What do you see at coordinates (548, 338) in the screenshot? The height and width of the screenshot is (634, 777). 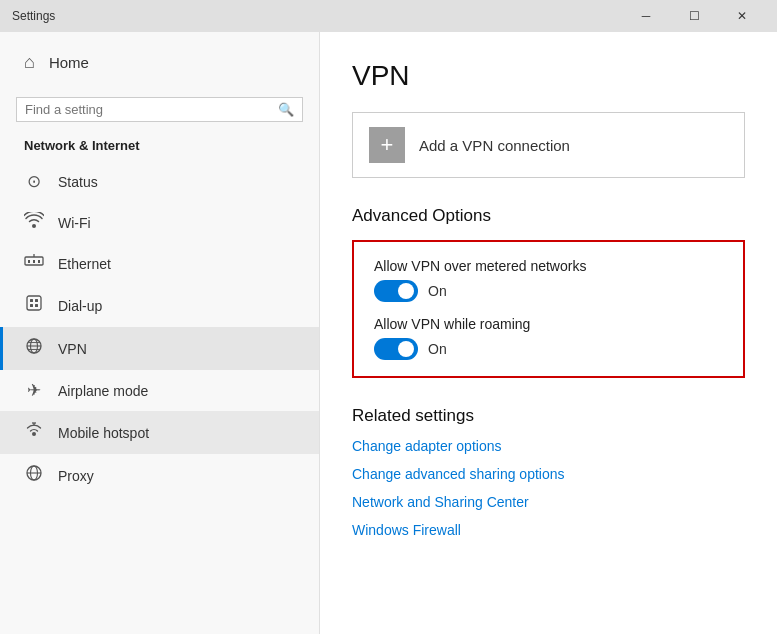 I see `toggle-row-roaming: Allow VPN while roaming On` at bounding box center [548, 338].